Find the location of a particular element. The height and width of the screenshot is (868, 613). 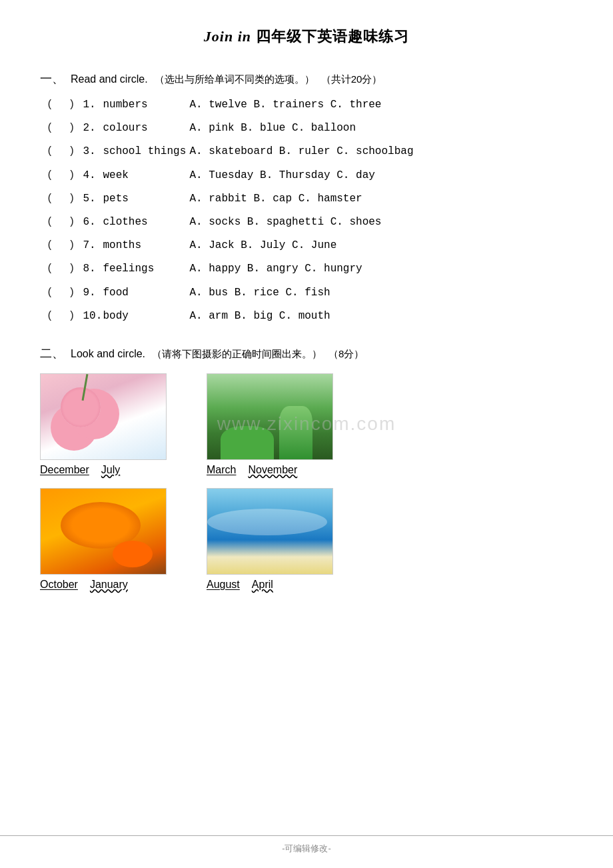

section1-points: （共计20分） is located at coordinates (352, 80).